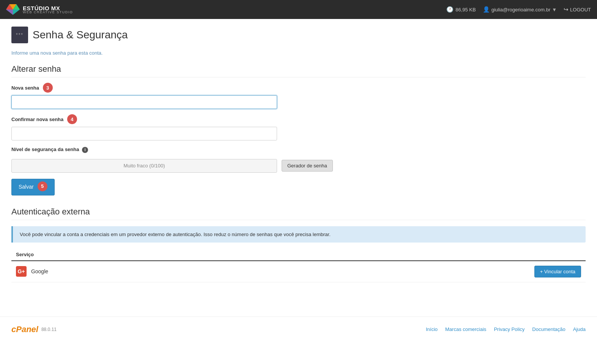 The height and width of the screenshot is (364, 597). What do you see at coordinates (298, 35) in the screenshot?
I see `page-title-row: *** Senha & Segurança` at bounding box center [298, 35].